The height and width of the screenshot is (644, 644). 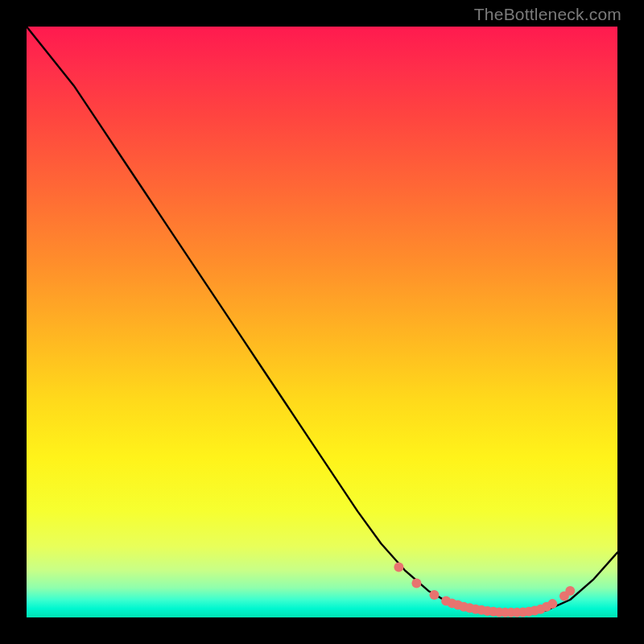 What do you see at coordinates (485, 590) in the screenshot?
I see `marker-group` at bounding box center [485, 590].